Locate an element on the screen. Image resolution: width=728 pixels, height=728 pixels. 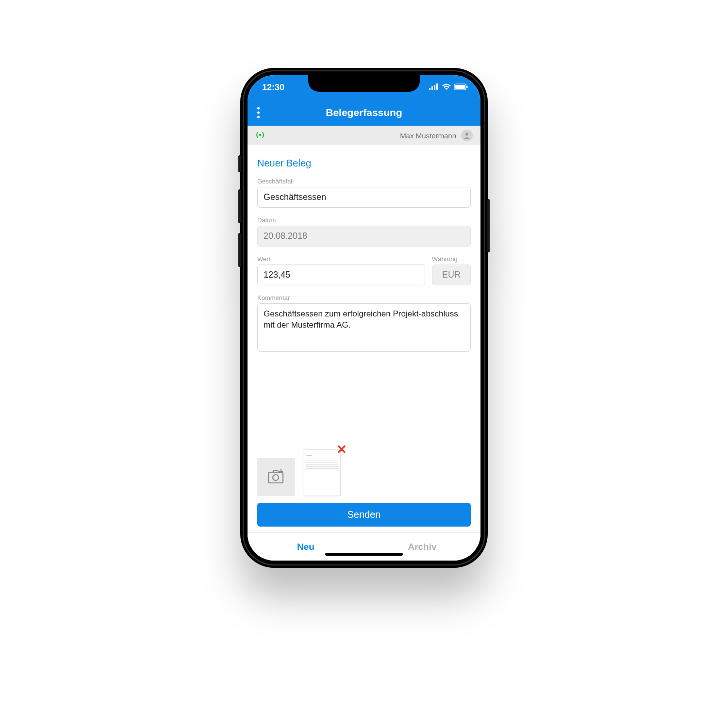
wifi-icon is located at coordinates (447, 87).